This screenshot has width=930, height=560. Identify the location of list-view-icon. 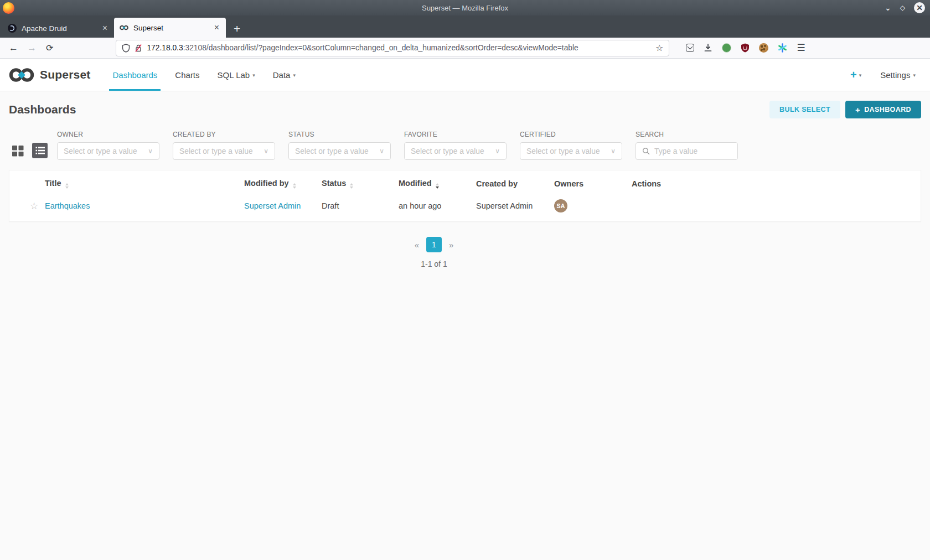
(40, 151).